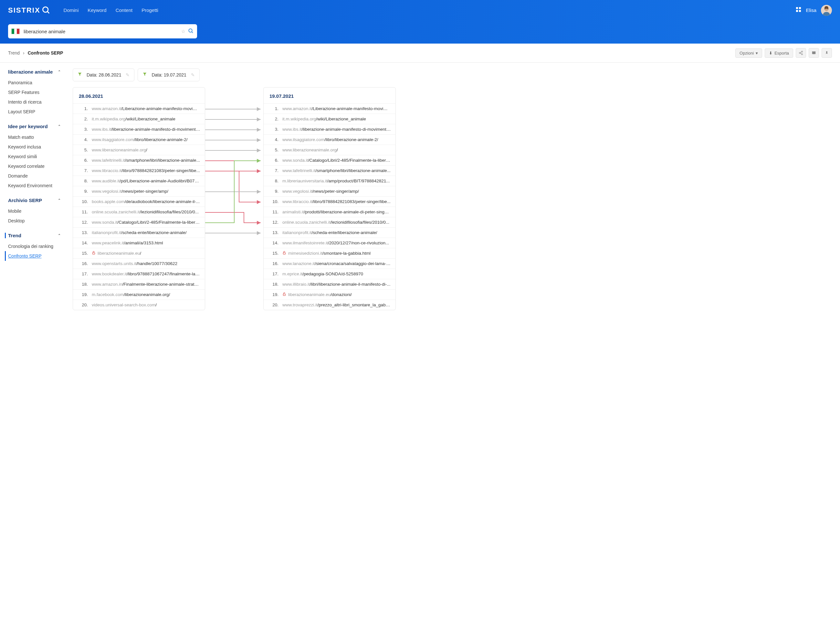 The width and height of the screenshot is (840, 623). Describe the element at coordinates (36, 200) in the screenshot. I see `sidebar-section-title: Archivio SERP⌃` at that location.